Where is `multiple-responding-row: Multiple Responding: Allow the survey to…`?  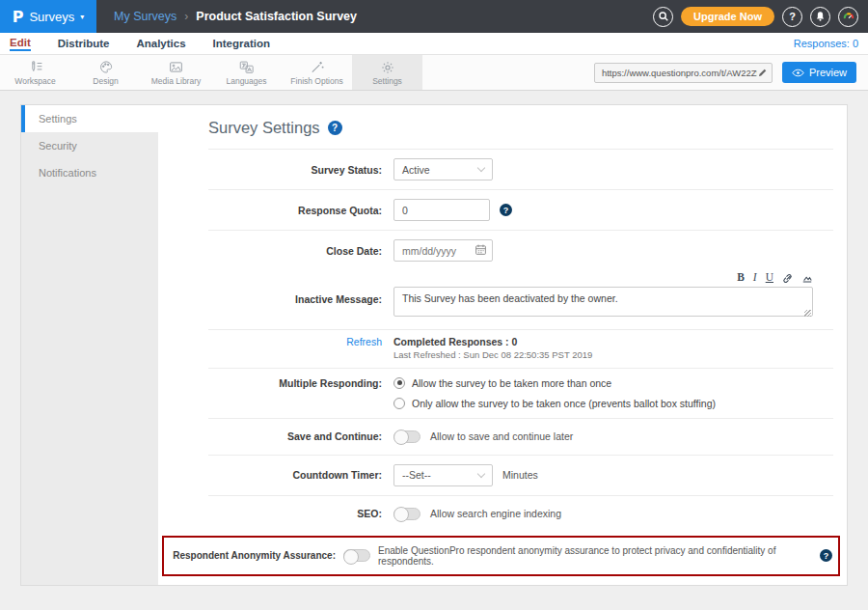
multiple-responding-row: Multiple Responding: Allow the survey to… is located at coordinates (521, 394).